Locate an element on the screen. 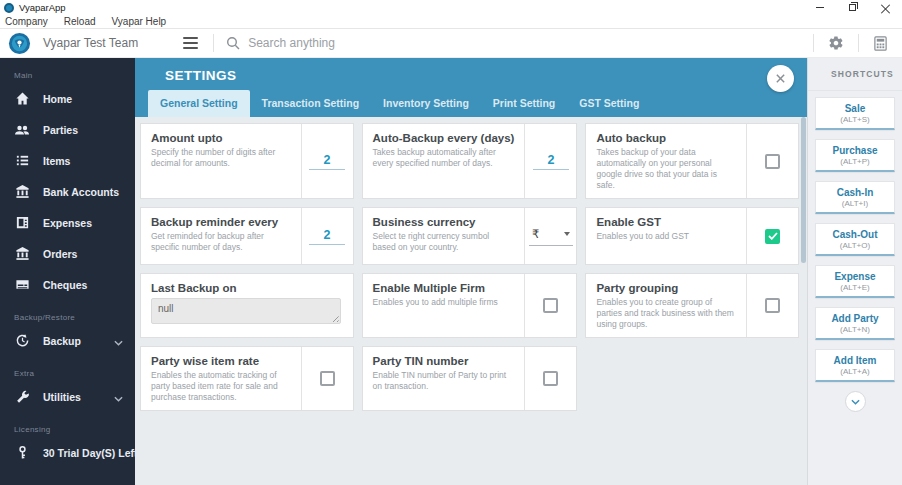 The width and height of the screenshot is (902, 485). sidebar-item-trial-days: 30 Trial Day(S) Left. is located at coordinates (68, 452).